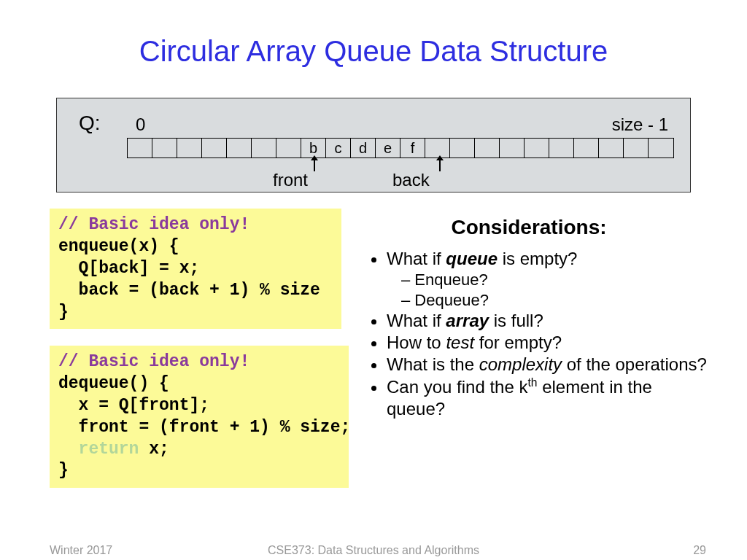 Image resolution: width=747 pixels, height=560 pixels. Describe the element at coordinates (411, 180) in the screenshot. I see `back-label: back` at that location.